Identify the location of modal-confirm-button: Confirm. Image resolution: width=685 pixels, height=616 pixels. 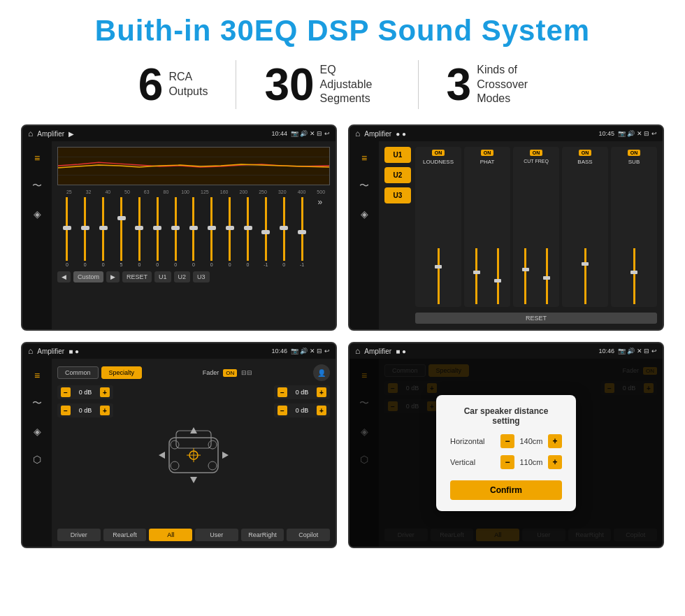
(506, 490).